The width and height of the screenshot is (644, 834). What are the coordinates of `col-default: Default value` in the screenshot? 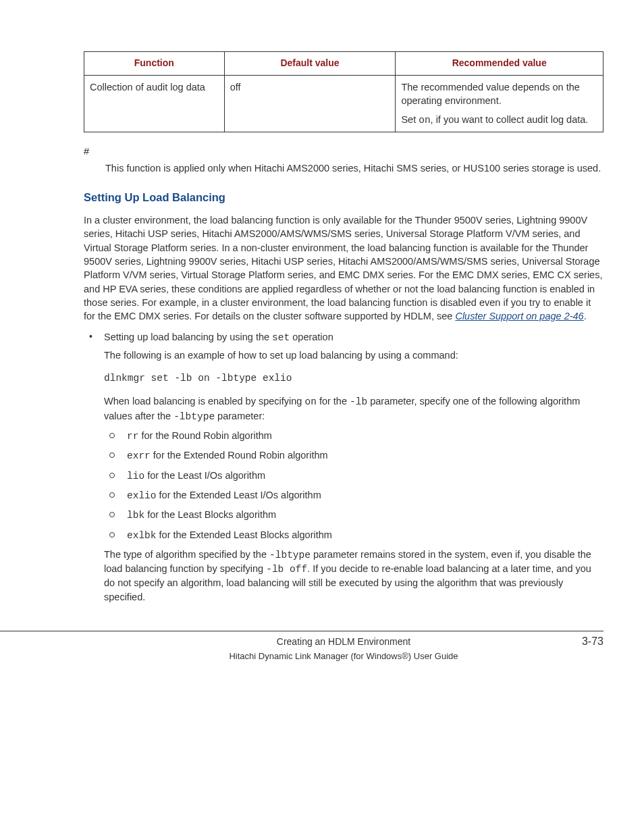 It's located at (310, 63).